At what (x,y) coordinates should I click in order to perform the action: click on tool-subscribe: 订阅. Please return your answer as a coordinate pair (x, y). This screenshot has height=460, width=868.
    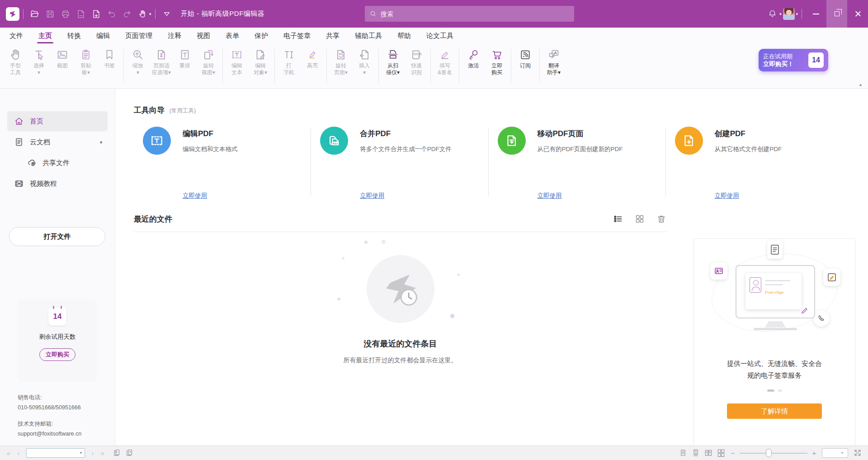
    Looking at the image, I should click on (525, 59).